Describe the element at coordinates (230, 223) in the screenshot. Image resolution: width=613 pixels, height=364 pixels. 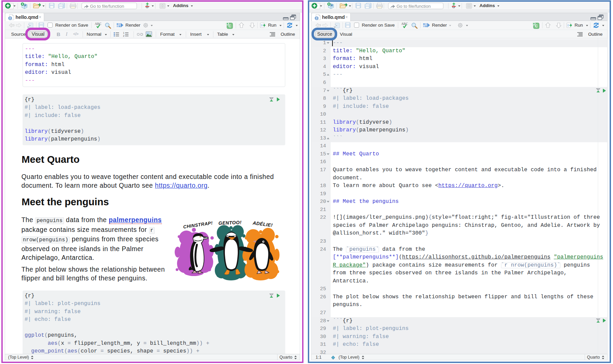
I see `svg-text: GENTOO!` at that location.